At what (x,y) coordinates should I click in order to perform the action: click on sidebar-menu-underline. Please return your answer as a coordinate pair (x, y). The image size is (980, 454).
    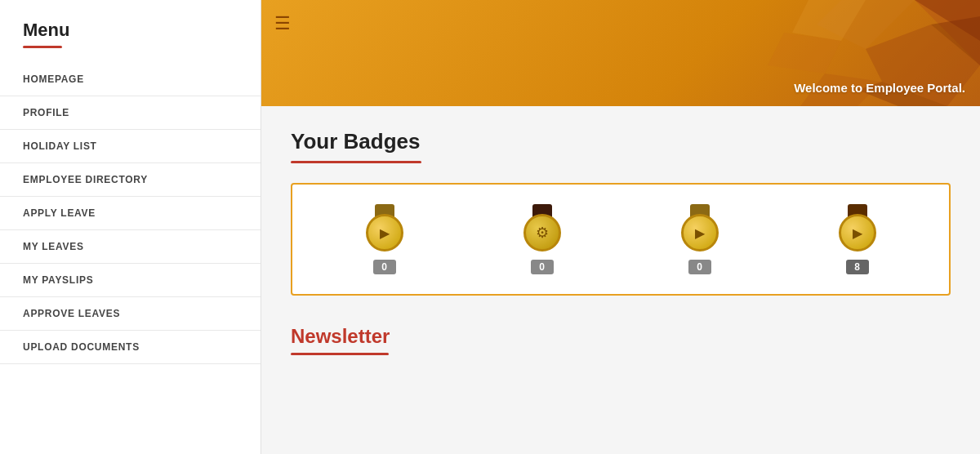
    Looking at the image, I should click on (42, 47).